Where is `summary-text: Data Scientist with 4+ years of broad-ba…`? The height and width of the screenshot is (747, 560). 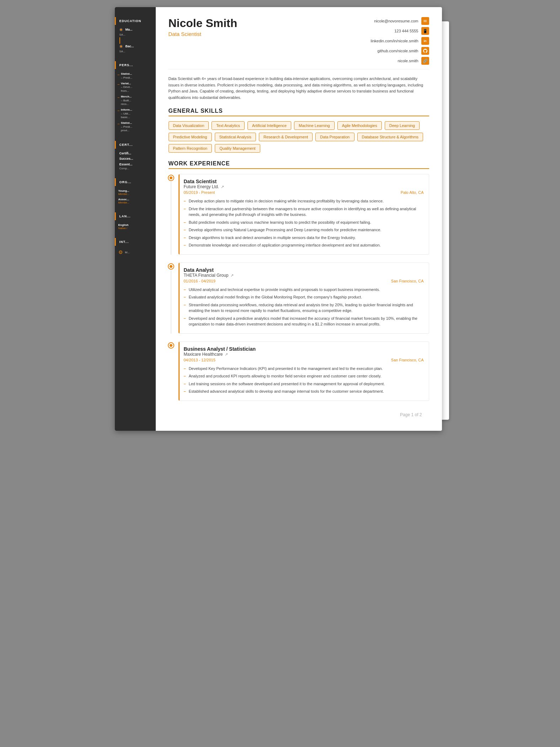
summary-text: Data Scientist with 4+ years of broad-ba… is located at coordinates (299, 88).